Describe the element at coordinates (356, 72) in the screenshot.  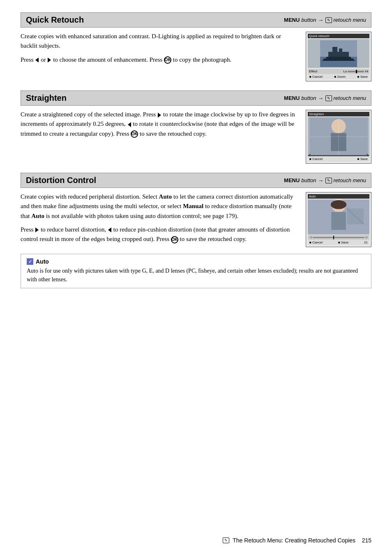
I see `effect-slider: Lo Hi` at that location.